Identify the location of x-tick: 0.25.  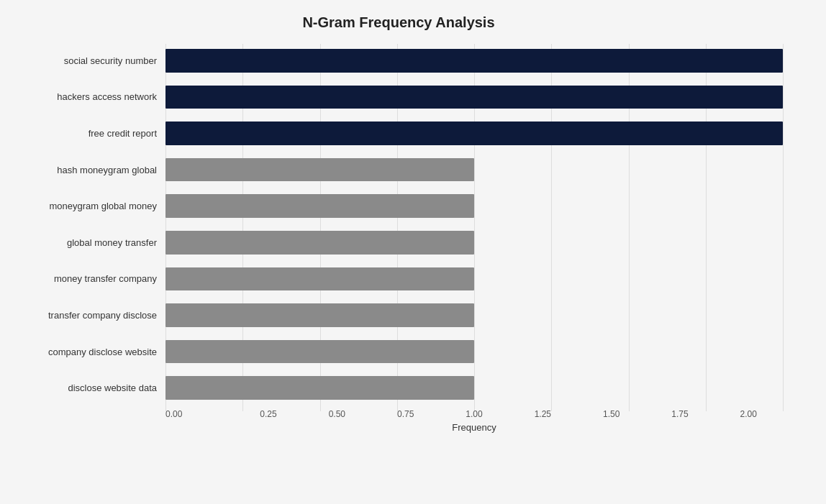
(268, 414).